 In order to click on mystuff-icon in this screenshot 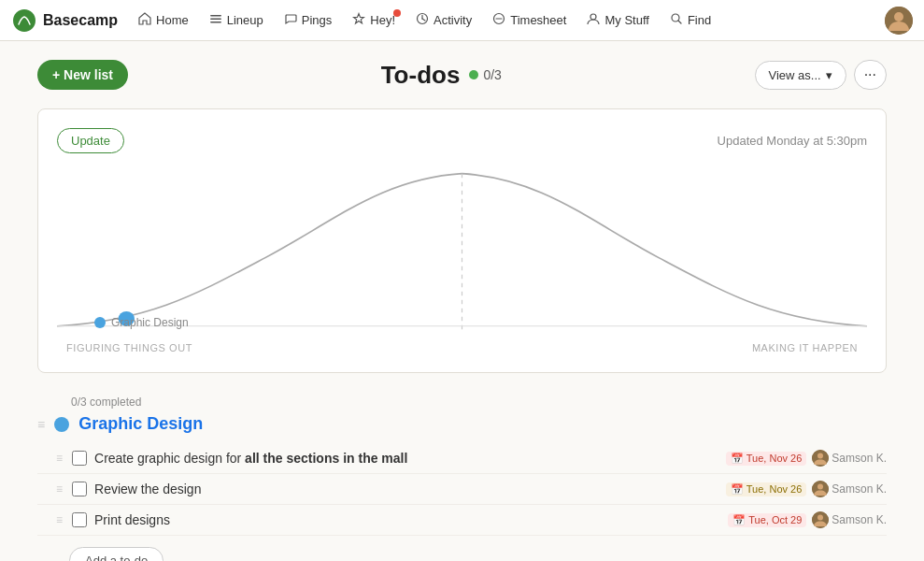, I will do `click(593, 21)`.